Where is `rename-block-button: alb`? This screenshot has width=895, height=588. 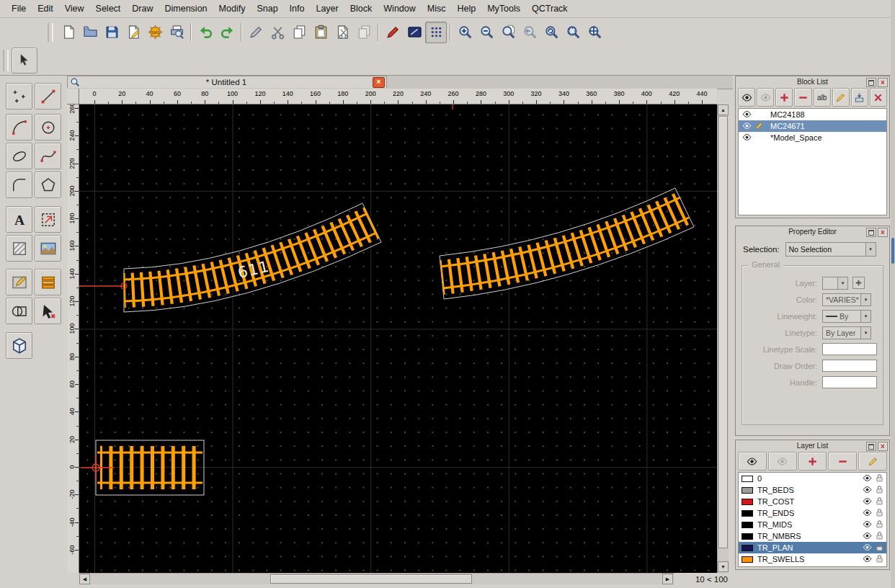 rename-block-button: alb is located at coordinates (822, 97).